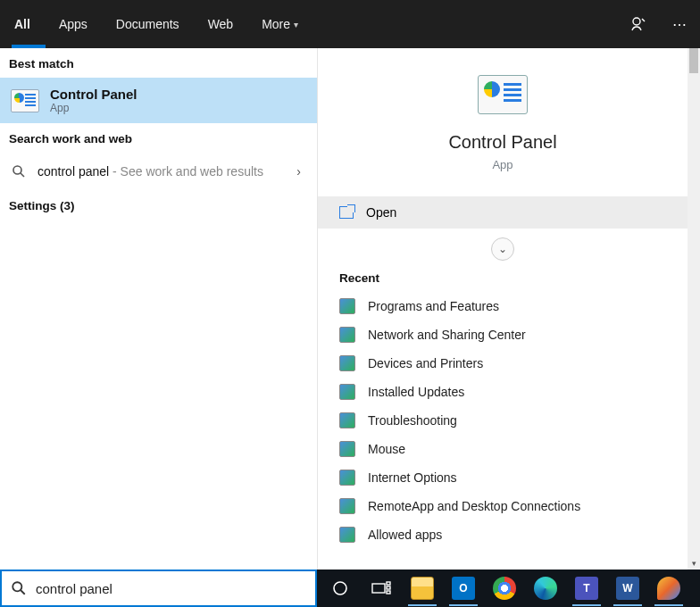 The width and height of the screenshot is (700, 607). I want to click on open-label: Open, so click(381, 212).